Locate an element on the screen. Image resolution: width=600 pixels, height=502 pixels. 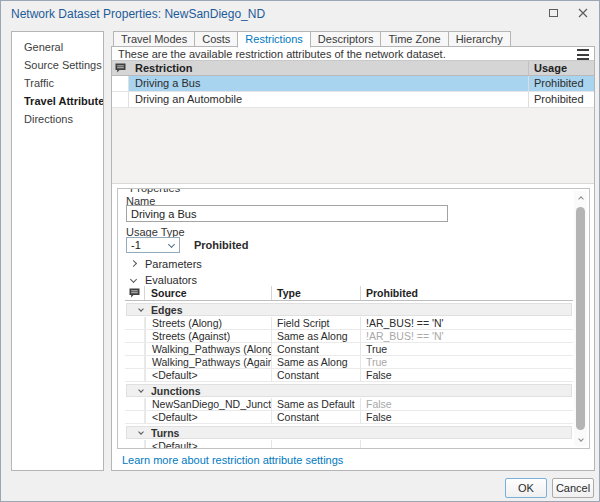
properties-scrollbar is located at coordinates (580, 318).